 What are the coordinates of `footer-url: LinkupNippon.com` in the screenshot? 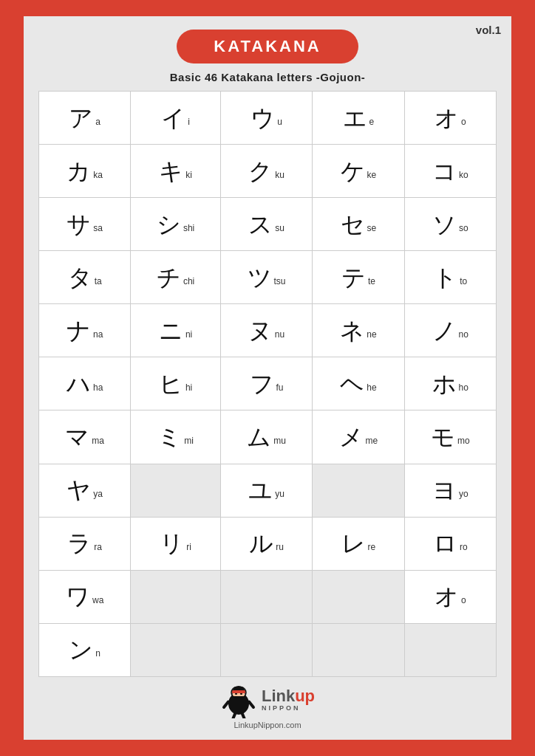 It's located at (268, 725).